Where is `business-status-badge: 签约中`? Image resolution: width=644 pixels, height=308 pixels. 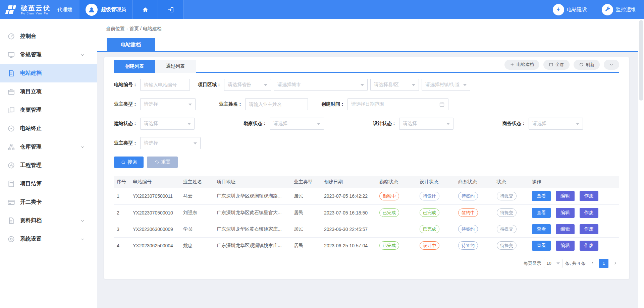
business-status-badge: 签约中 is located at coordinates (468, 213).